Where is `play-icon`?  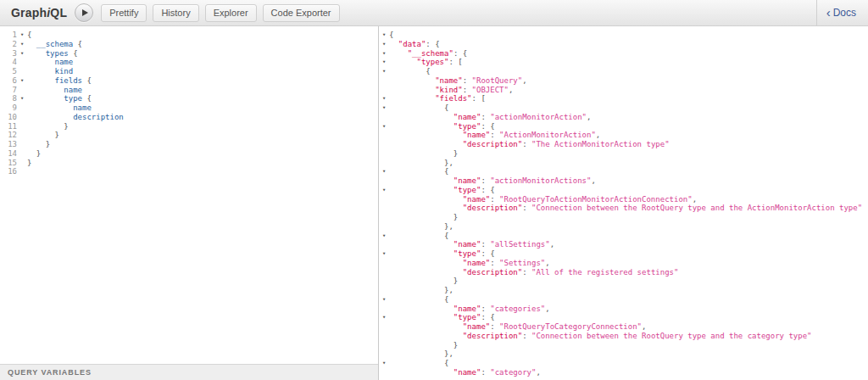 play-icon is located at coordinates (85, 13).